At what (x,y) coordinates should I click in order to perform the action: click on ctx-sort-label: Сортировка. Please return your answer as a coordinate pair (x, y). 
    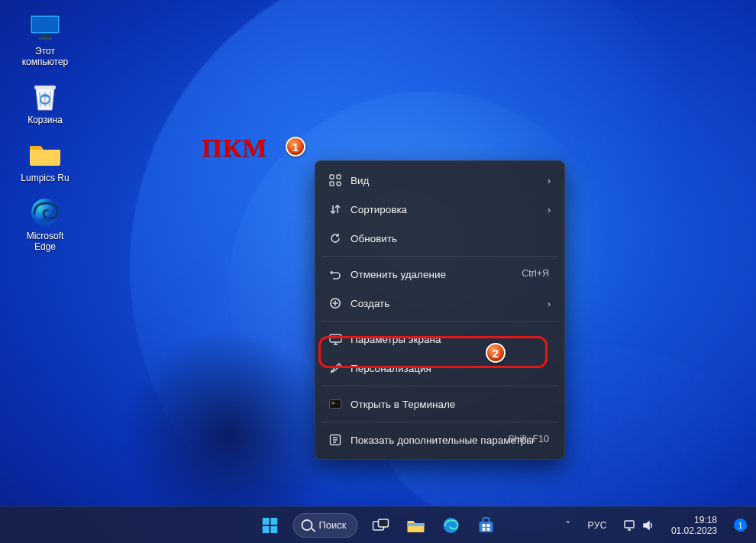
    Looking at the image, I should click on (379, 209).